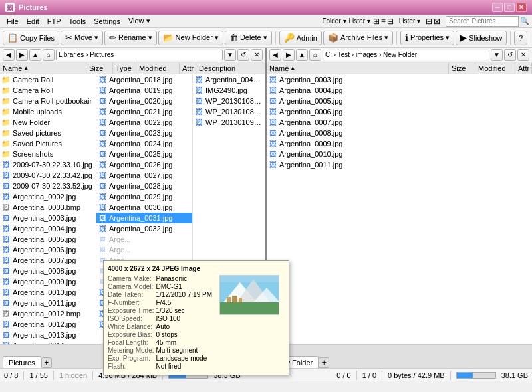 This screenshot has height=392, width=532. Describe the element at coordinates (144, 229) in the screenshot. I see `list-item: 🖼Argentina_0032.jpg` at that location.